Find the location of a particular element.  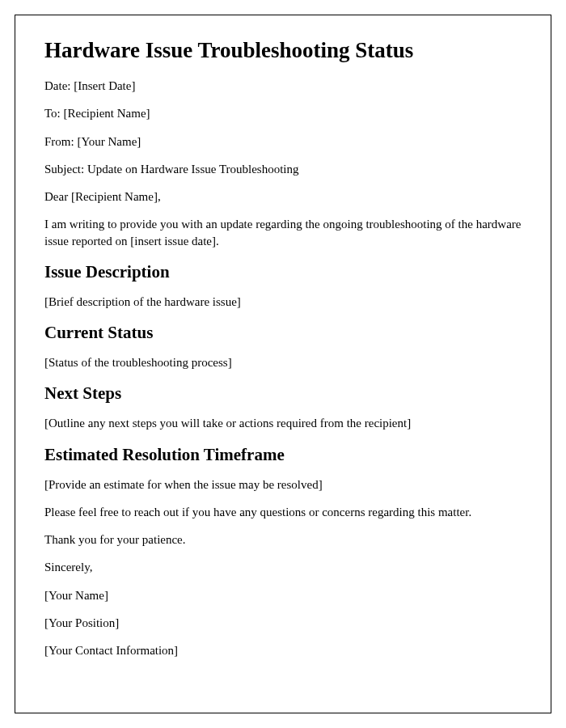

to-line: To: [Recipient Name] is located at coordinates (283, 113).